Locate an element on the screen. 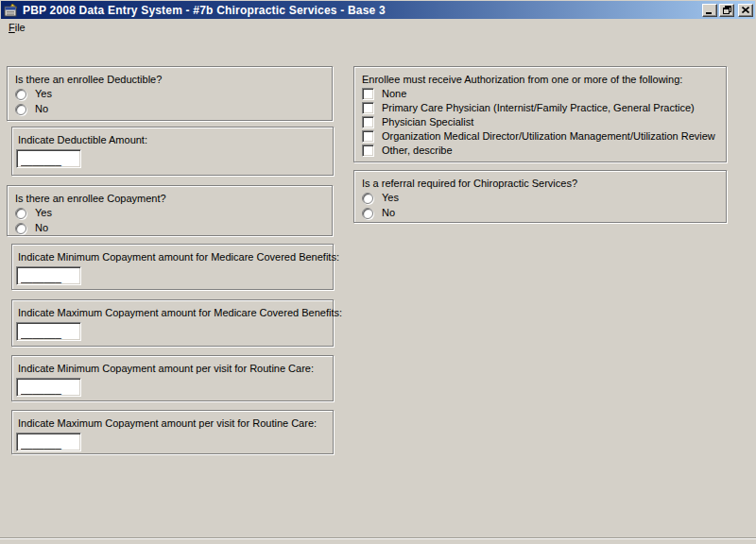 This screenshot has height=544, width=756. referral-no-radio is located at coordinates (368, 213).